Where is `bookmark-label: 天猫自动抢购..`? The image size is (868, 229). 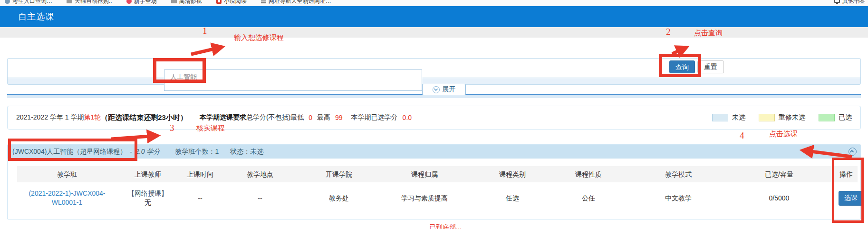 bookmark-label: 天猫自动抢购.. is located at coordinates (93, 3).